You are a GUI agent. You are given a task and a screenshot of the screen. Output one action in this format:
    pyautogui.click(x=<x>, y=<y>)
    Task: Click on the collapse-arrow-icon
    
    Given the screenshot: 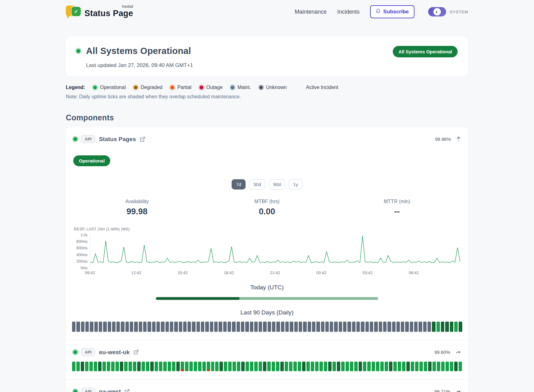 What is the action you would take?
    pyautogui.click(x=459, y=139)
    